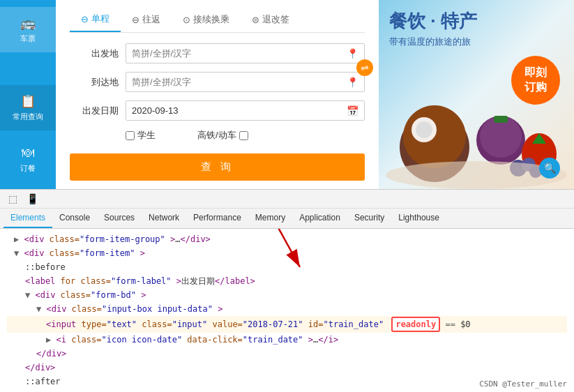  I want to click on mobile-icon: 📱, so click(32, 199).